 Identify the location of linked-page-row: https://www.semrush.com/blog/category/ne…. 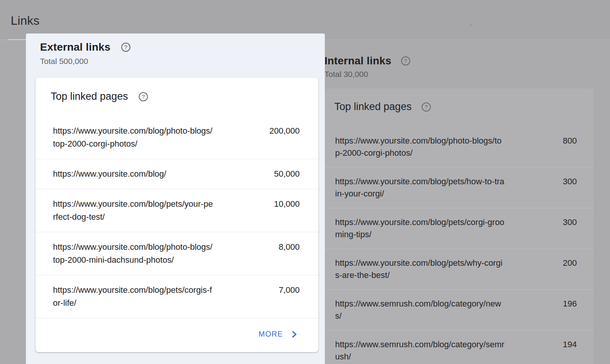
(459, 310).